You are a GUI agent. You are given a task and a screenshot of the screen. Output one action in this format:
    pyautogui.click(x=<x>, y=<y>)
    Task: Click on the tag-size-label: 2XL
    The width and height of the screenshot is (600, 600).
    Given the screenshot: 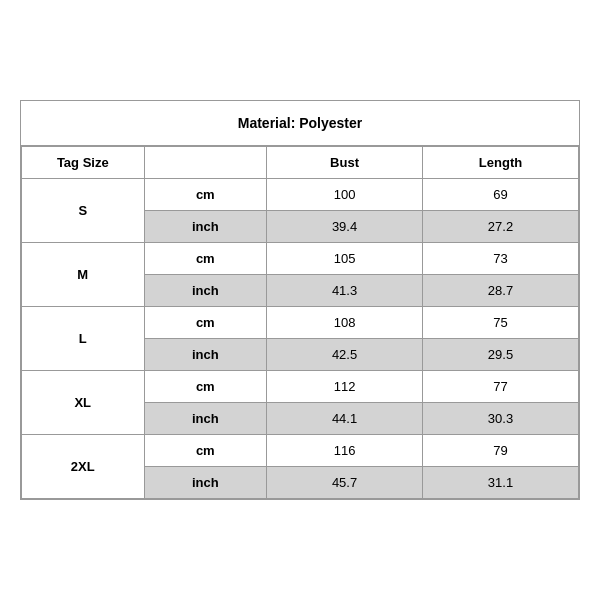 What is the action you would take?
    pyautogui.click(x=84, y=467)
    